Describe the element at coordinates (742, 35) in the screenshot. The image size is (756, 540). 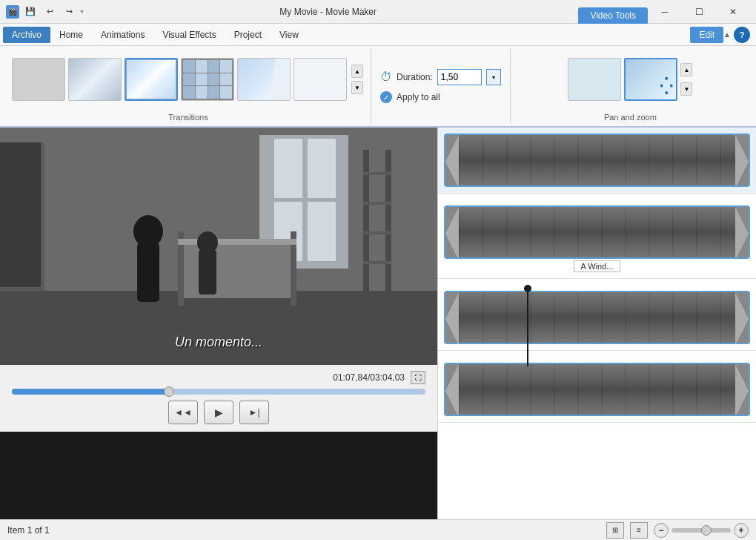
I see `help-button: ?` at that location.